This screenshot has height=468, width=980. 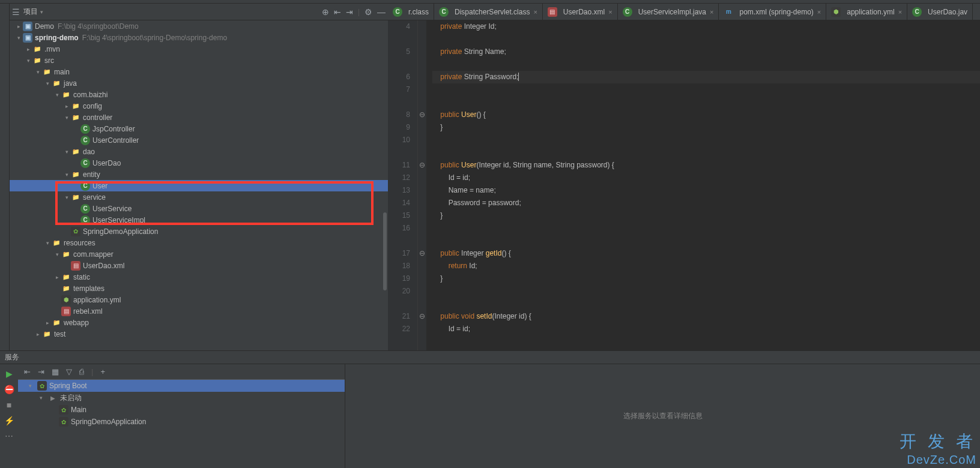 What do you see at coordinates (349, 12) in the screenshot?
I see `expand-icon: ⇥` at bounding box center [349, 12].